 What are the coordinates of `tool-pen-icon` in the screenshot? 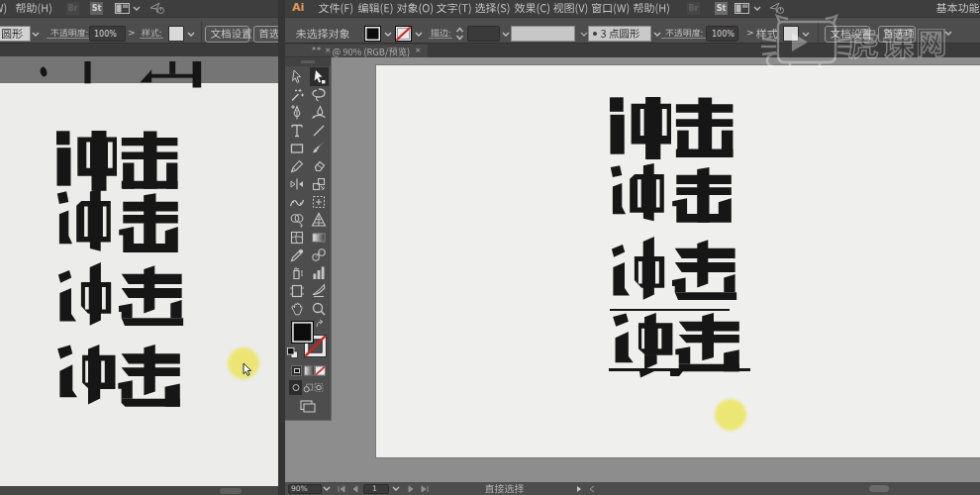 It's located at (297, 113).